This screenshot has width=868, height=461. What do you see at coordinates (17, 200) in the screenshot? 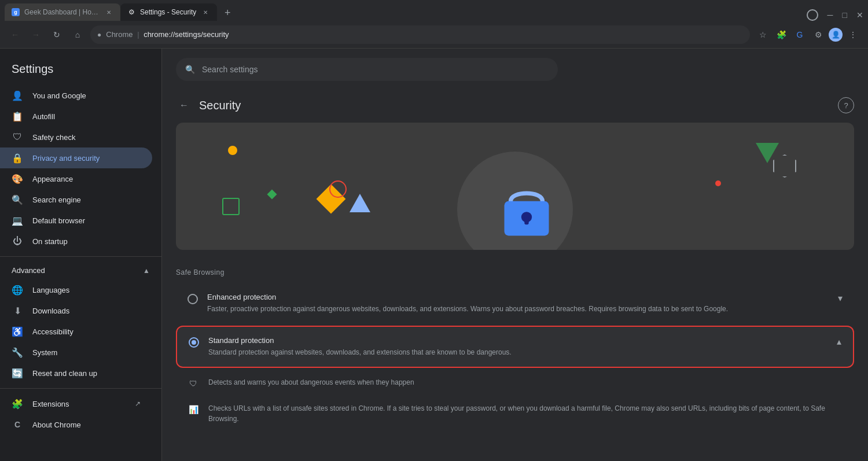
I see `search-engine-icon: 🔍` at bounding box center [17, 200].